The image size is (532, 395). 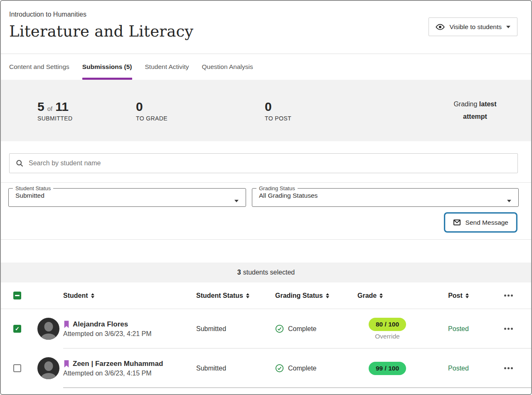 I want to click on grade-pill: 99 / 100, so click(x=387, y=368).